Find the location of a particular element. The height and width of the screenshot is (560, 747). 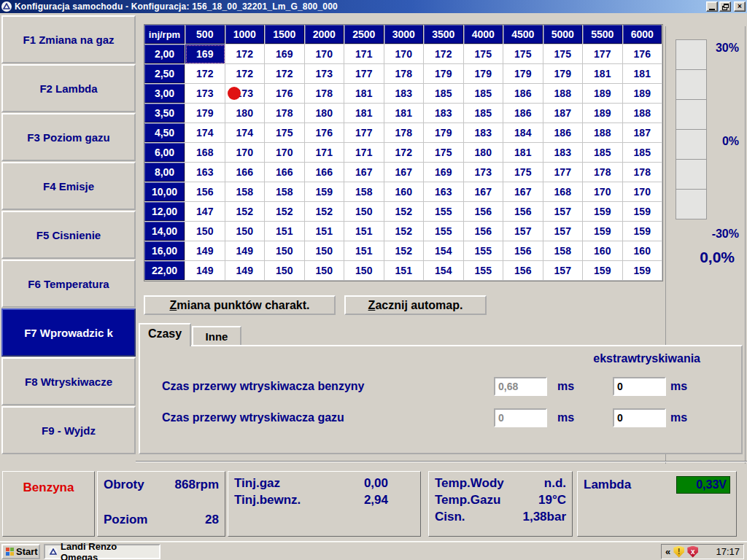

sidebar-item-f2: F2 Lambda is located at coordinates (69, 88).